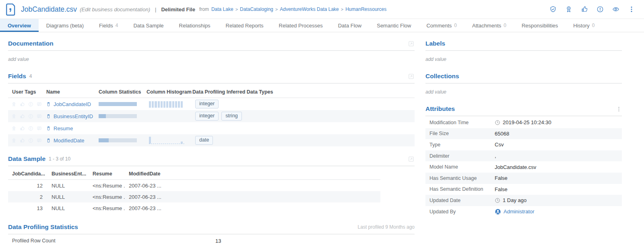  What do you see at coordinates (194, 174) in the screenshot?
I see `sample-table-head: JobCandida...BusinessEnt...ResumeModifie…` at bounding box center [194, 174].